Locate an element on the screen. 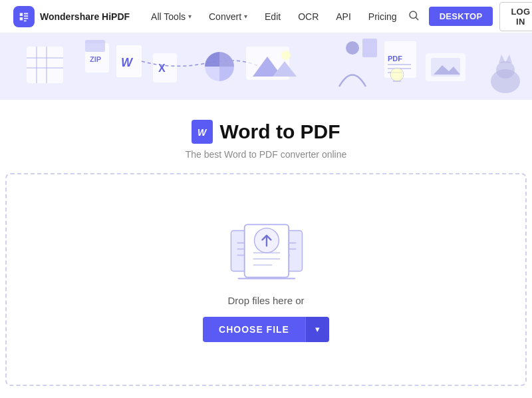 This screenshot has width=532, height=398. nav-convert: Convert ▾ is located at coordinates (228, 17).